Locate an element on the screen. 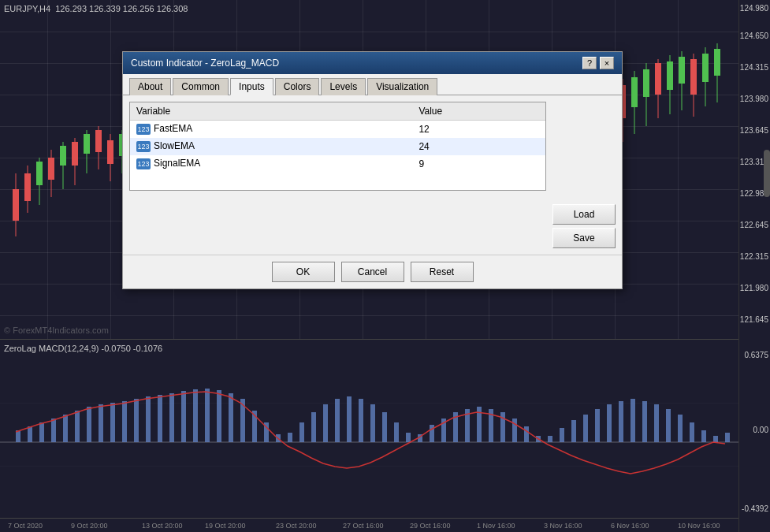 The image size is (770, 532). cancel-button: Cancel is located at coordinates (373, 272).